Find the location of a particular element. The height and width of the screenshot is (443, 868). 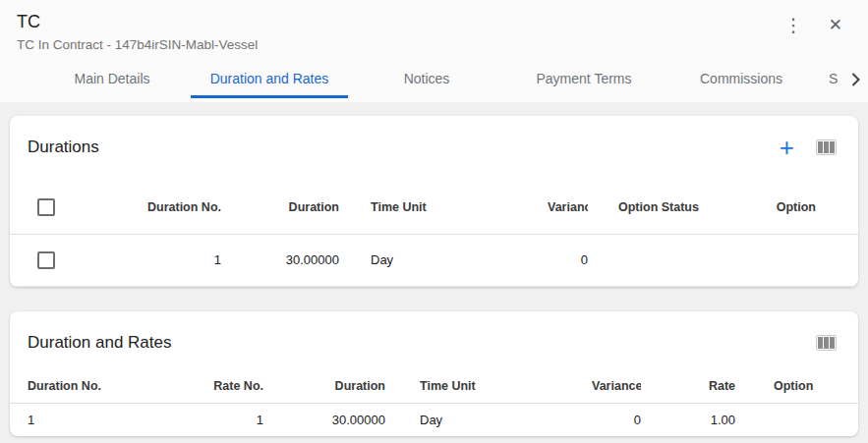

duration-rates-title: Duration and Rates is located at coordinates (99, 343).